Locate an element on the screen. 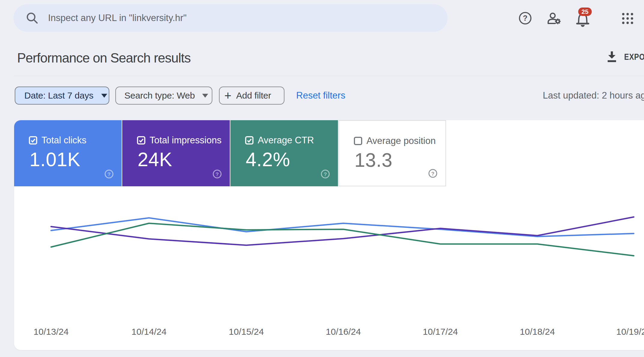 This screenshot has height=357, width=644. search-input is located at coordinates (248, 18).